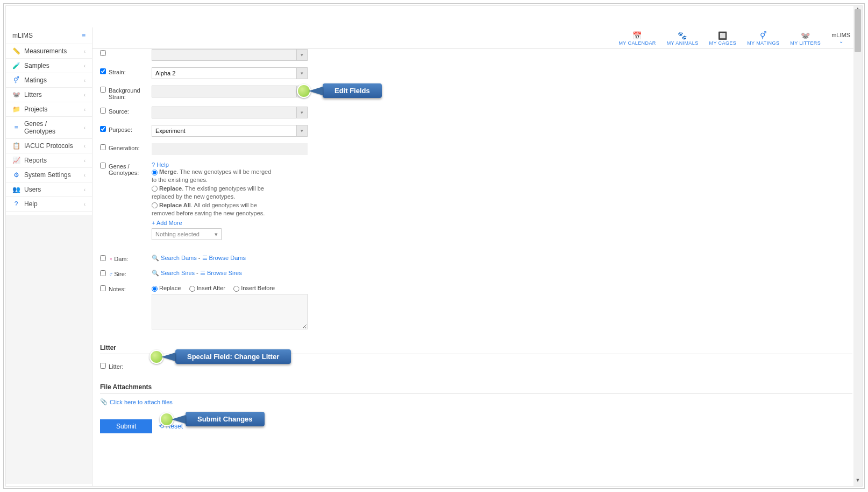 This screenshot has width=868, height=492. Describe the element at coordinates (49, 95) in the screenshot. I see `sidebar-item-litters: 🐭Litters‹` at that location.